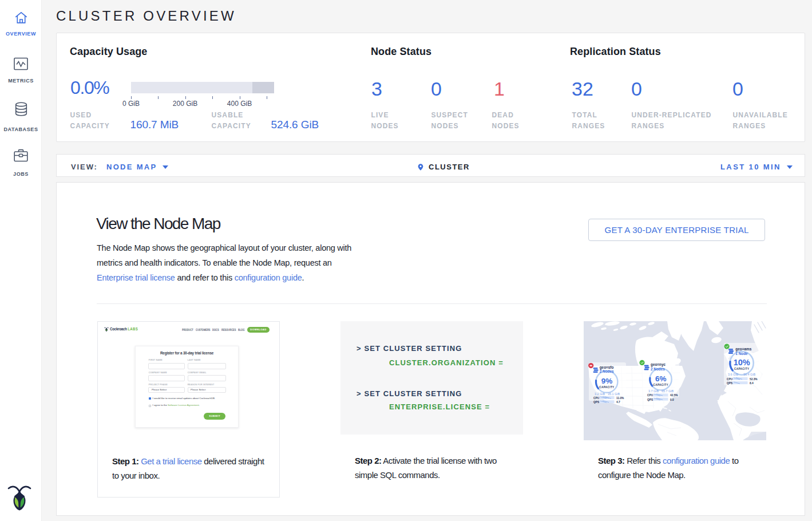 This screenshot has height=521, width=812. I want to click on svg-text: 10%, so click(742, 362).